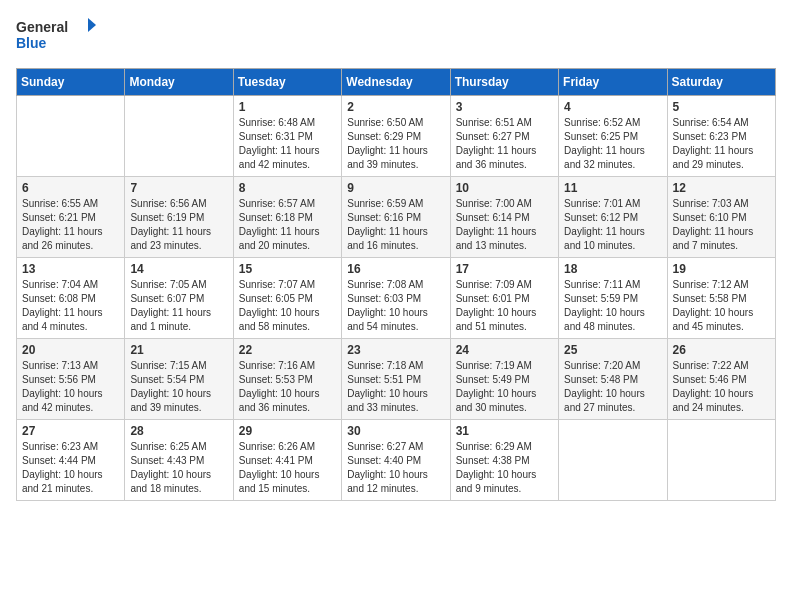 The height and width of the screenshot is (612, 792). What do you see at coordinates (396, 298) in the screenshot?
I see `calendar-week-row: 13Sunrise: 7:04 AM Sunset: 6:08 PM Dayli…` at bounding box center [396, 298].